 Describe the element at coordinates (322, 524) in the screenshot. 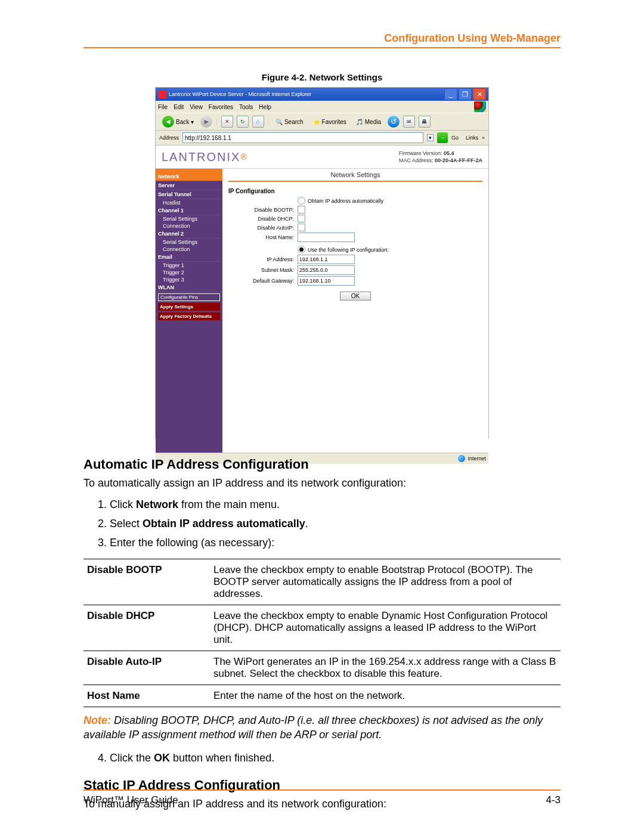

I see `steps-auto: Click Network from the main menu. Select…` at that location.